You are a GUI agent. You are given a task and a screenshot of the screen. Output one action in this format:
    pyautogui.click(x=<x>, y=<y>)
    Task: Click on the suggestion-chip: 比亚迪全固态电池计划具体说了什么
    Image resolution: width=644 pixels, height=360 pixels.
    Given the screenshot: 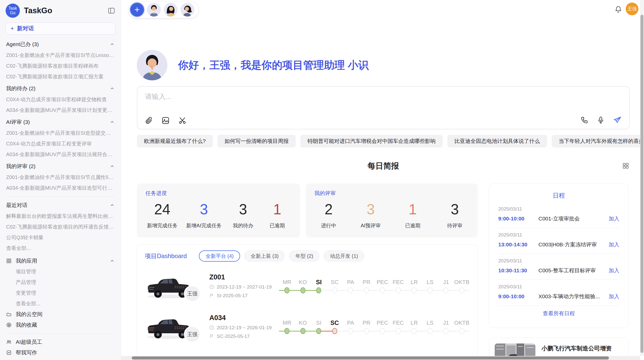 What is the action you would take?
    pyautogui.click(x=497, y=141)
    